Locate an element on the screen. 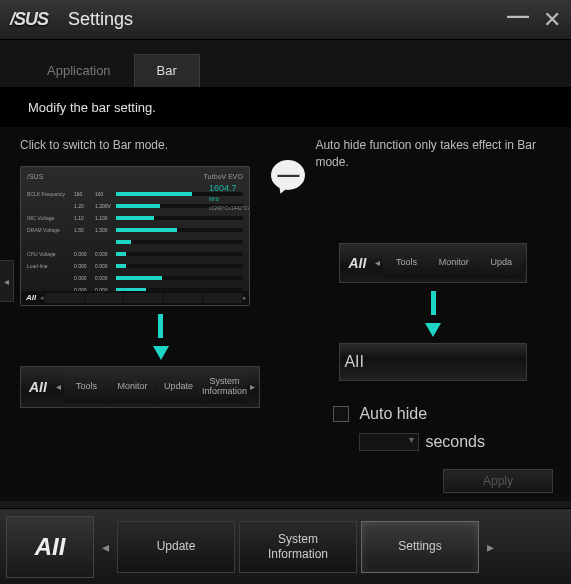 The width and height of the screenshot is (571, 584). window-title: Settings is located at coordinates (288, 20).